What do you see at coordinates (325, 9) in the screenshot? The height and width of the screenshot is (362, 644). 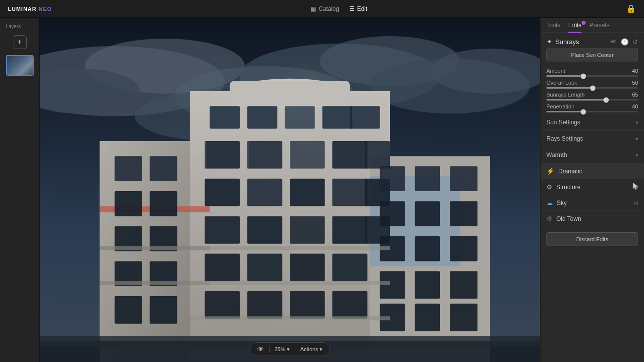 I see `catalog-nav-item: ▦ Catalog` at bounding box center [325, 9].